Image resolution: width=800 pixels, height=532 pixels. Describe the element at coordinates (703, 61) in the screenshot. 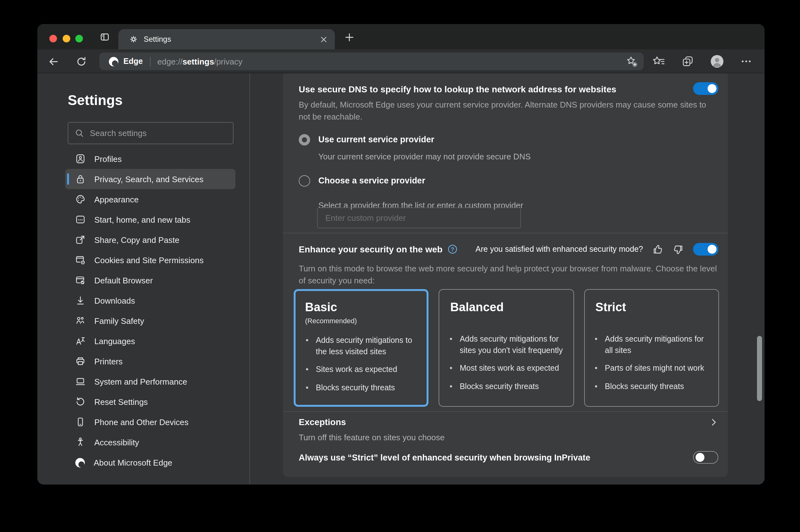

I see `toolbar-icons` at that location.